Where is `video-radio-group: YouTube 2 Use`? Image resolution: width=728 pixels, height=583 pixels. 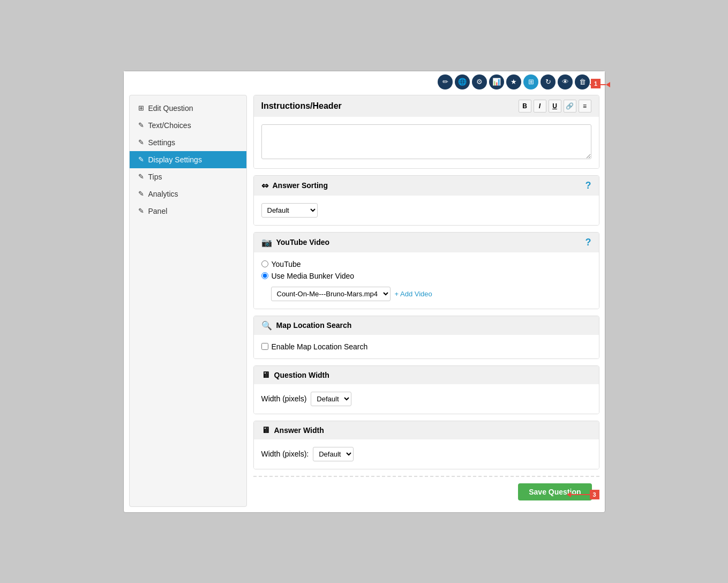
video-radio-group: YouTube 2 Use is located at coordinates (426, 281).